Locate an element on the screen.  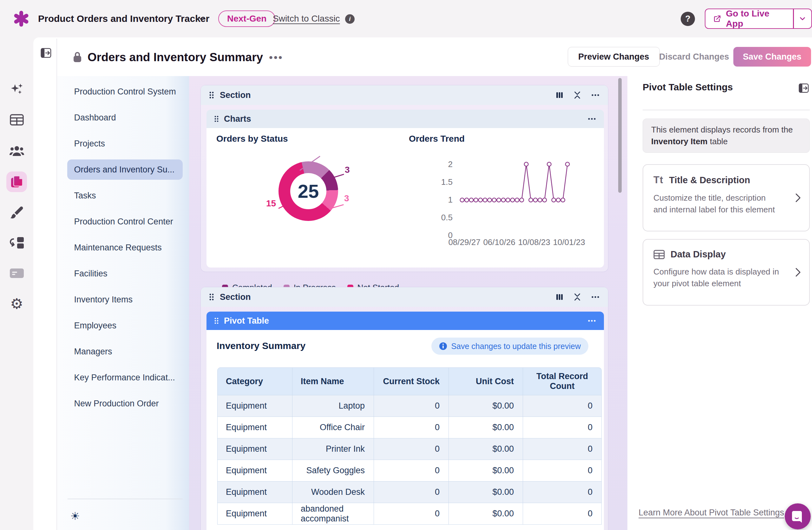
category-cell: Equipment is located at coordinates (255, 514).